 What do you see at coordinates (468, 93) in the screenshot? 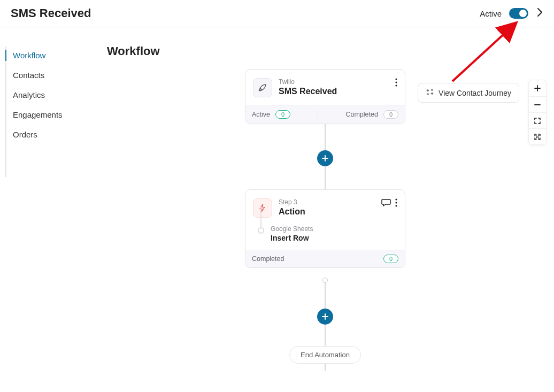
I see `view-contact-journey-button: View Contact Journey` at bounding box center [468, 93].